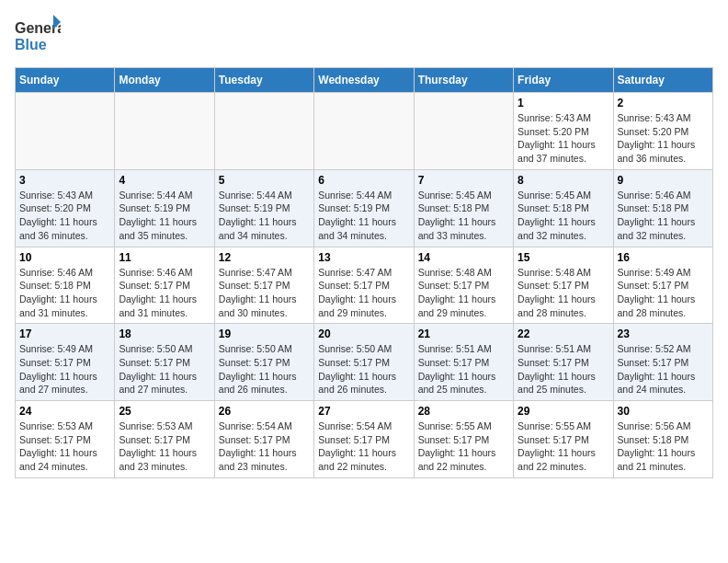  What do you see at coordinates (364, 208) in the screenshot?
I see `calendar-day-cell: 6Sunrise: 5:44 AMSunset: 5:19 PMDaylight…` at bounding box center [364, 208].